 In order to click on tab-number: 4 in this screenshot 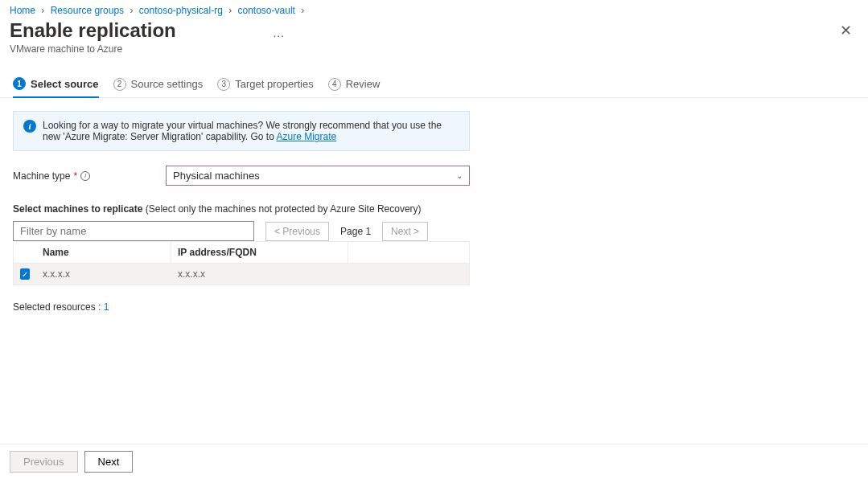, I will do `click(335, 84)`.